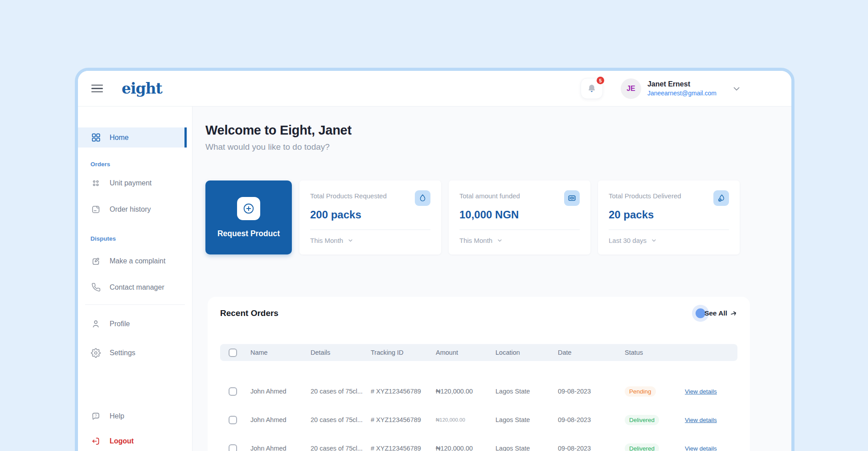 The width and height of the screenshot is (868, 451). What do you see at coordinates (479, 398) in the screenshot?
I see `orders-table: Name Details Tracking ID Amount Location…` at bounding box center [479, 398].